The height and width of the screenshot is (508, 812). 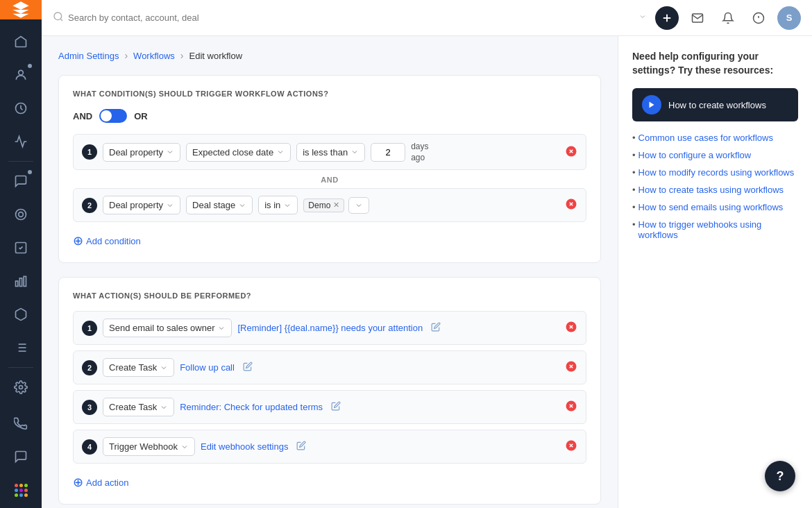 What do you see at coordinates (21, 10) in the screenshot?
I see `sidebar-logo` at bounding box center [21, 10].